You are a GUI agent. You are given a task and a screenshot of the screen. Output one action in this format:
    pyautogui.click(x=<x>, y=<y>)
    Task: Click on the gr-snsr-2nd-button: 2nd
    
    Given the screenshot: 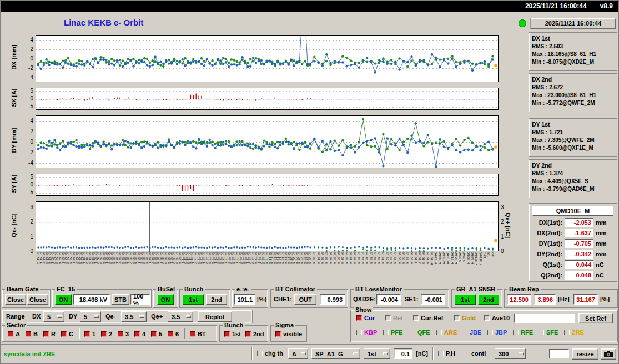 What is the action you would take?
    pyautogui.click(x=489, y=300)
    